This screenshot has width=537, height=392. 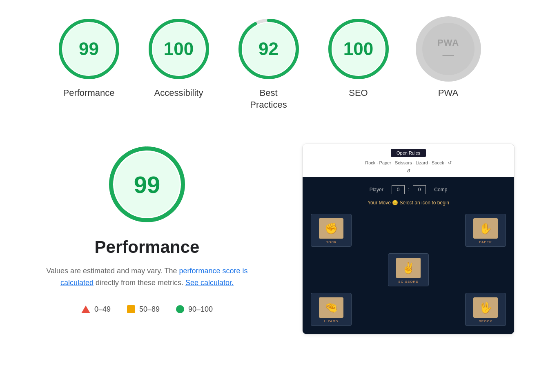 What do you see at coordinates (399, 190) in the screenshot?
I see `player-score: 0` at bounding box center [399, 190].